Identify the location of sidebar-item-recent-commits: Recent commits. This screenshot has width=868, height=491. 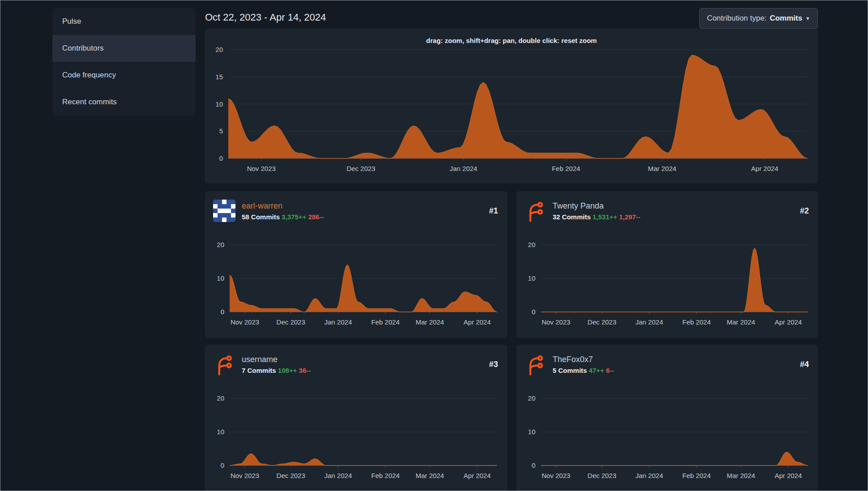
(124, 102).